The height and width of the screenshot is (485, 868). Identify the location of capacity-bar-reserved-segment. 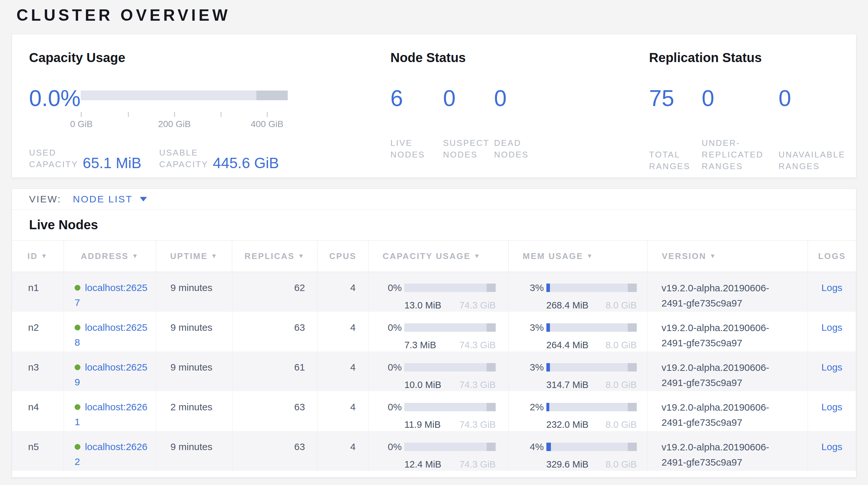
(491, 288).